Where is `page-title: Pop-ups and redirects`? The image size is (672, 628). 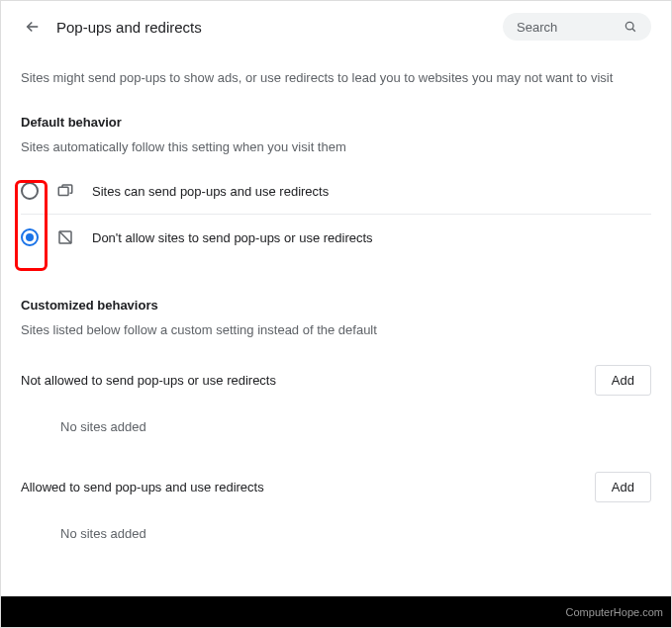 page-title: Pop-ups and redirects is located at coordinates (273, 28).